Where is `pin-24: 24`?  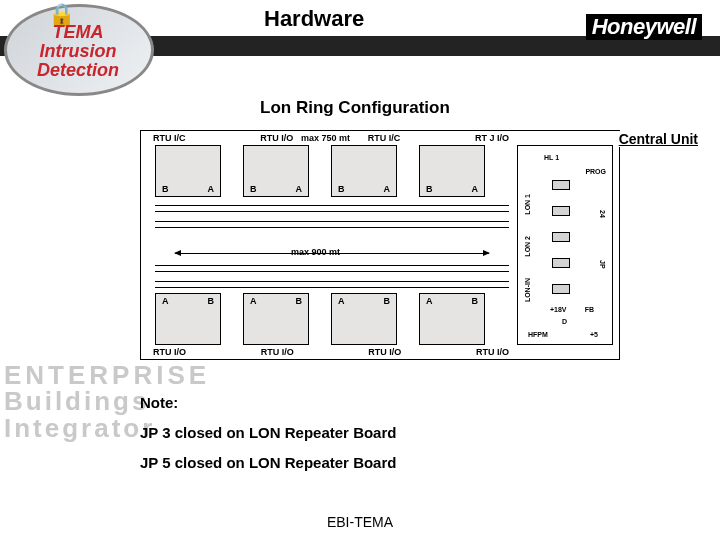
pin-24: 24 is located at coordinates (602, 214).